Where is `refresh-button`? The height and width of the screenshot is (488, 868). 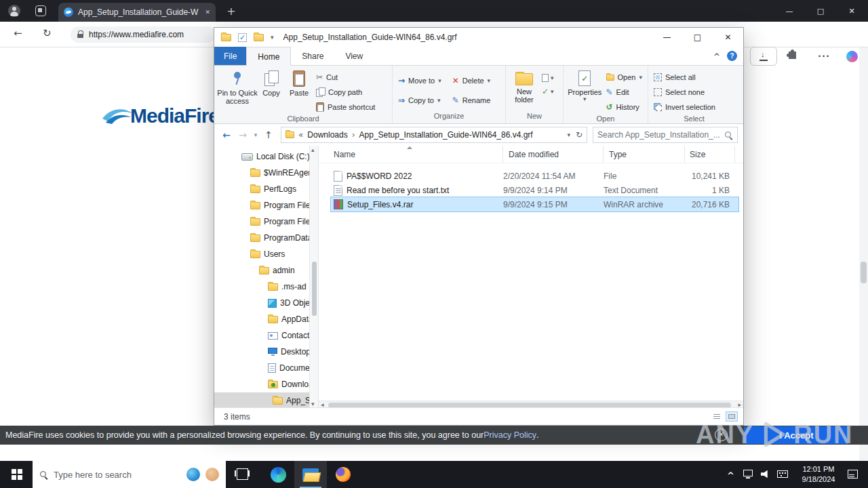 refresh-button is located at coordinates (47, 34).